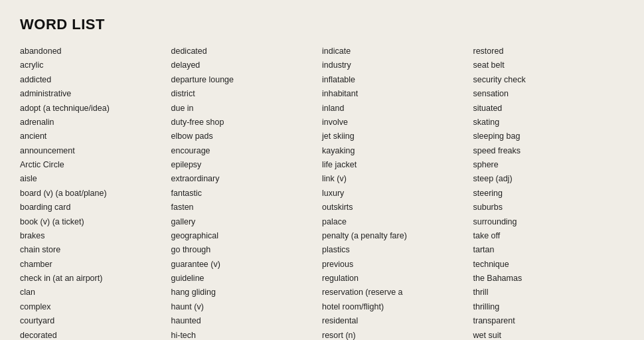 The height and width of the screenshot is (340, 644). I want to click on word-item: ancient, so click(96, 137).